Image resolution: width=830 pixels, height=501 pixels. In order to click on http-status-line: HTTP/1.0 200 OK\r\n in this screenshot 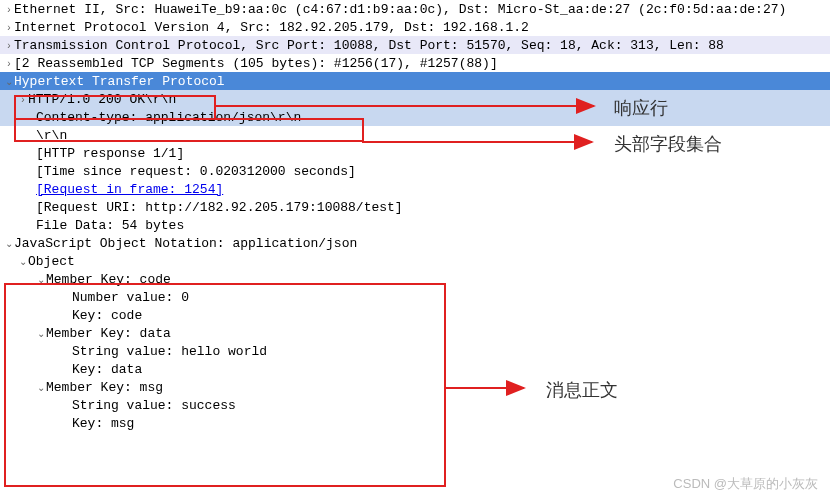, I will do `click(102, 100)`.